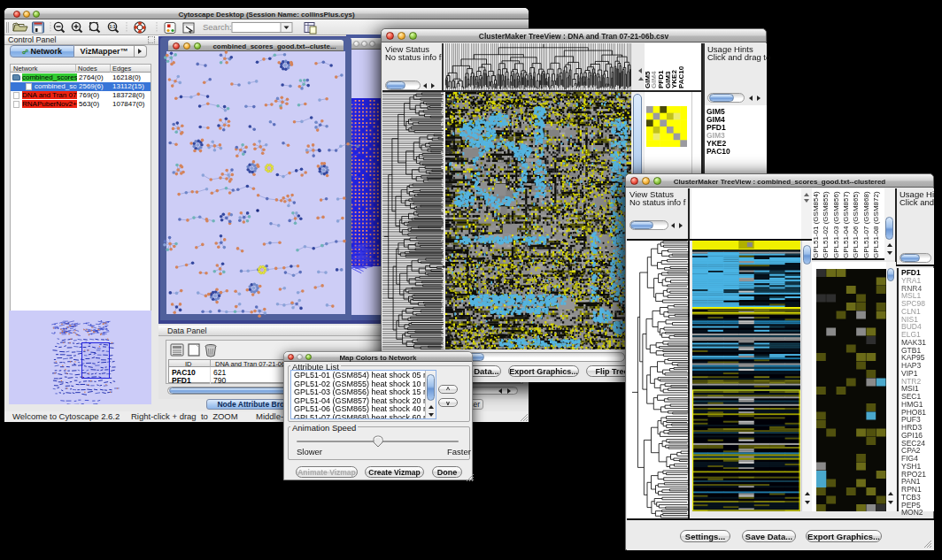  I want to click on svg-text: GPL51-02 (GSM855), so click(825, 225).